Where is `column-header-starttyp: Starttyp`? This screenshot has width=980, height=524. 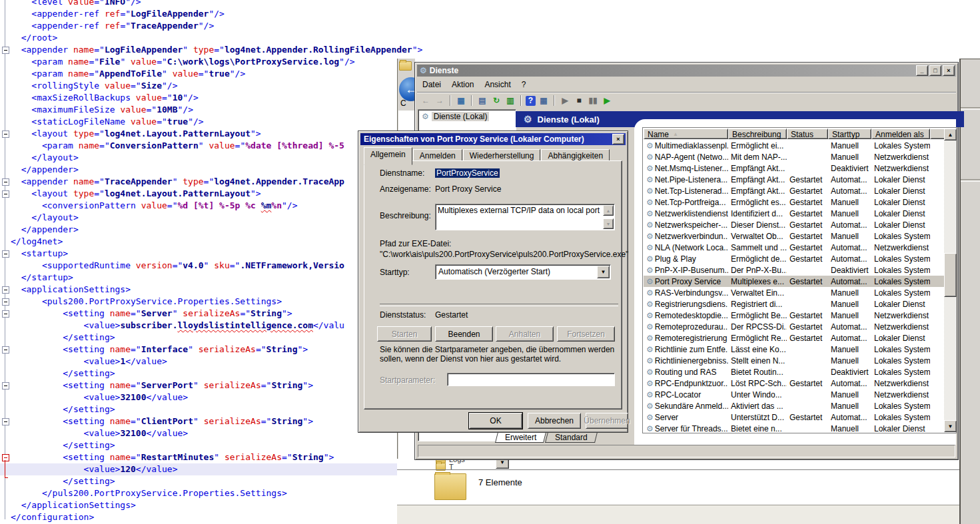
column-header-starttyp: Starttyp is located at coordinates (850, 134).